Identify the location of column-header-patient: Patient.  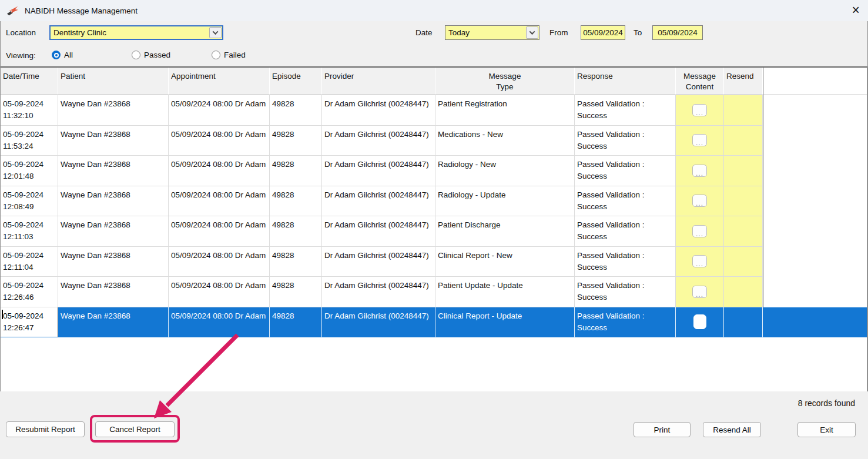
(113, 81).